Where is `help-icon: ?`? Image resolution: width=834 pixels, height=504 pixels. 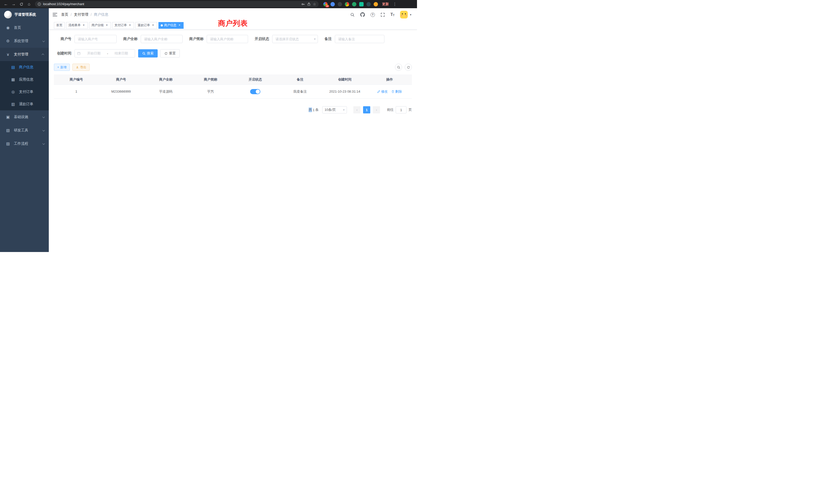 help-icon: ? is located at coordinates (373, 15).